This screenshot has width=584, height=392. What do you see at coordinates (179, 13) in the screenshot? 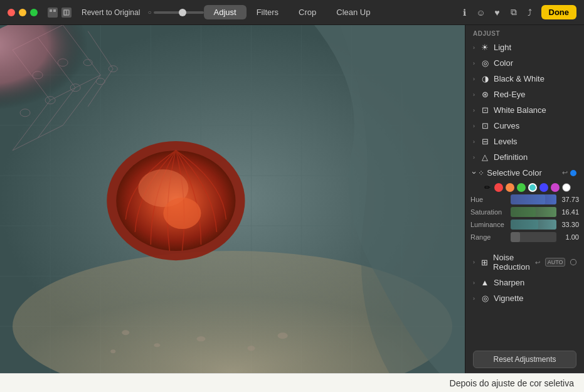
I see `slider-track` at bounding box center [179, 13].